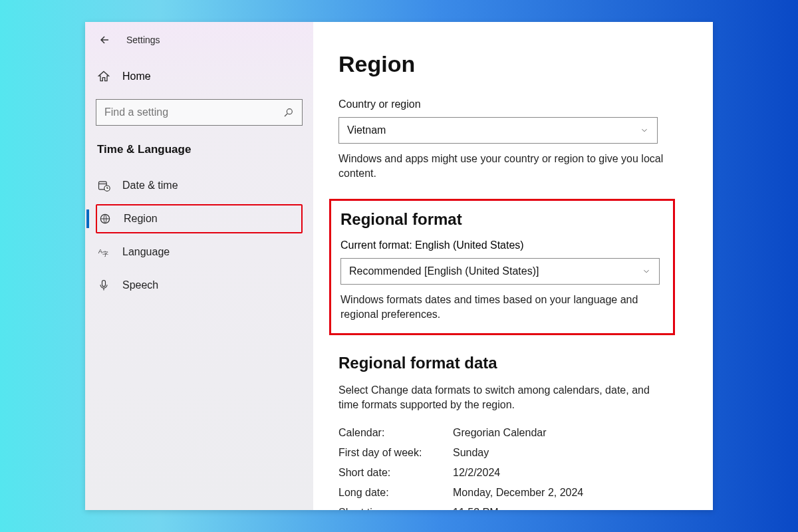 The image size is (798, 532). What do you see at coordinates (141, 219) in the screenshot?
I see `nav-item-label: Region` at bounding box center [141, 219].